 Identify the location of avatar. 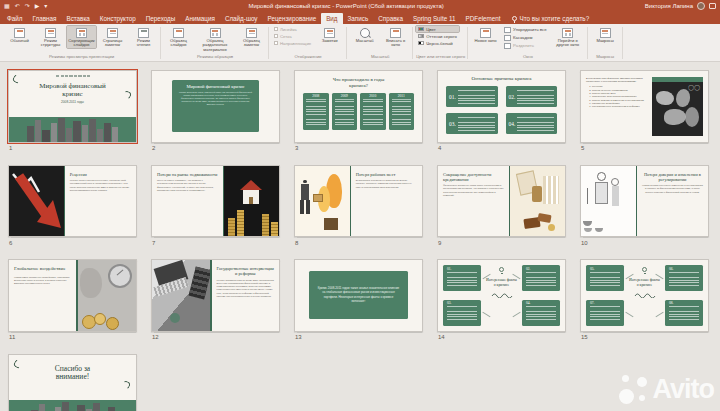
(701, 6).